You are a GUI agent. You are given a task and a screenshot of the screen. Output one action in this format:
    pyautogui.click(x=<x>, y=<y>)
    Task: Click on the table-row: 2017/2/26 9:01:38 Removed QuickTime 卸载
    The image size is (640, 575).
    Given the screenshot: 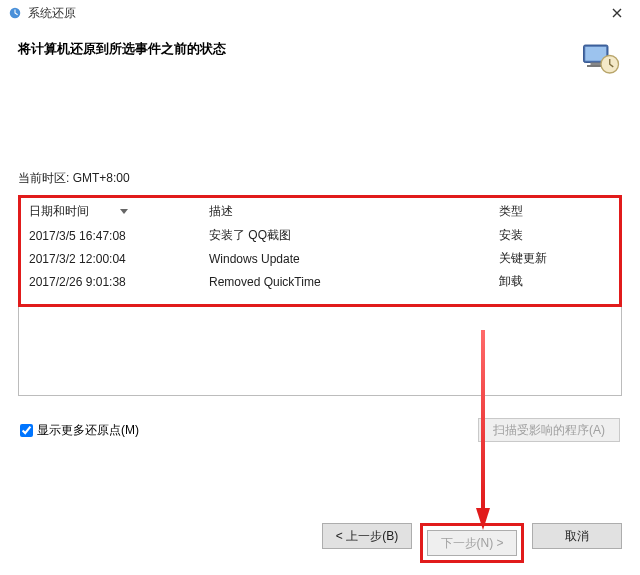 What is the action you would take?
    pyautogui.click(x=320, y=282)
    